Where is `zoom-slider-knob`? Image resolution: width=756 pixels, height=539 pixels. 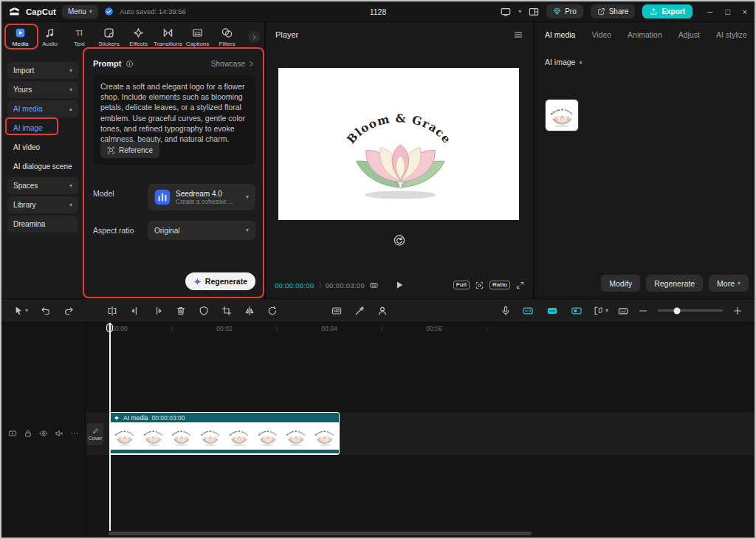 zoom-slider-knob is located at coordinates (678, 310).